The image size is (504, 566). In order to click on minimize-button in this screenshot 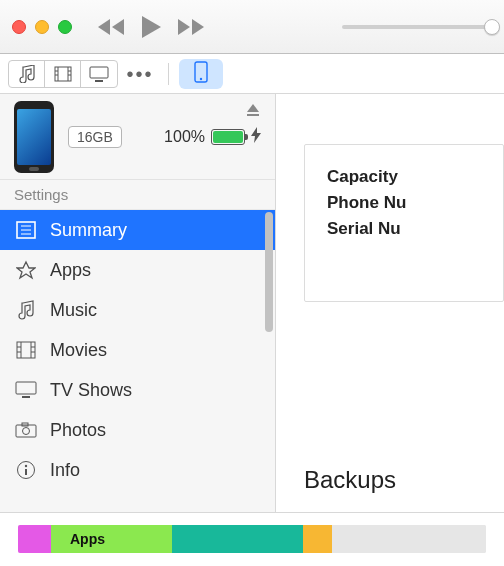, I will do `click(42, 27)`.